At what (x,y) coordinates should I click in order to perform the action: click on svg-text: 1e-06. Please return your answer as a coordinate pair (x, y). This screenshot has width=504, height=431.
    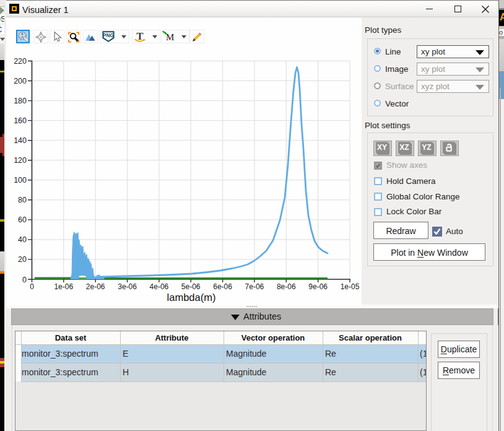
    Looking at the image, I should click on (63, 287).